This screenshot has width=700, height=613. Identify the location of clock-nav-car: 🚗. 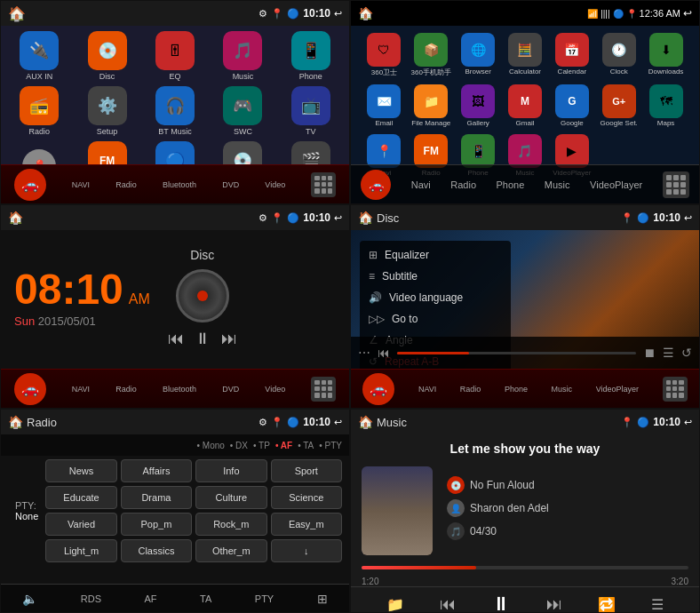
(30, 389).